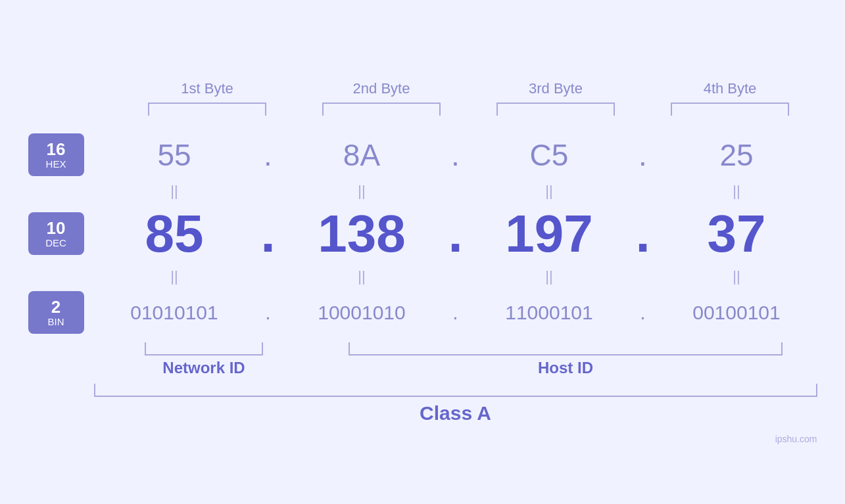 The image size is (845, 504). What do you see at coordinates (175, 234) in the screenshot?
I see `dec-val-1: 85` at bounding box center [175, 234].